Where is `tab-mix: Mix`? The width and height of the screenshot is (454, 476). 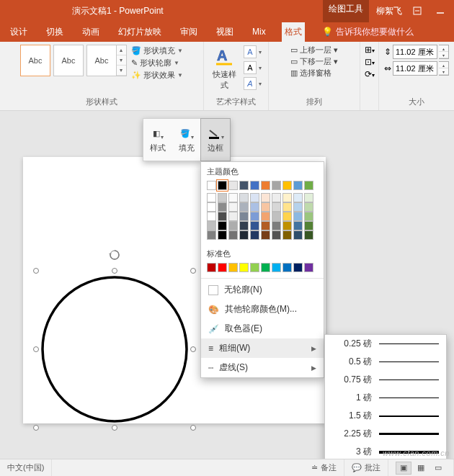 tab-mix: Mix is located at coordinates (259, 32).